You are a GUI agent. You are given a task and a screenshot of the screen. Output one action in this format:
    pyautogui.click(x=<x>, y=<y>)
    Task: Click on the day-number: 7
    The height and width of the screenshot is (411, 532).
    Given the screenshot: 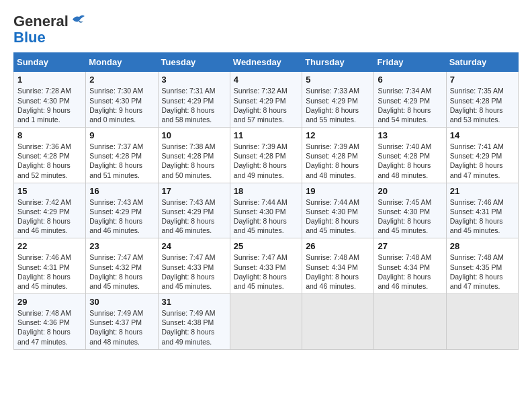 What is the action you would take?
    pyautogui.click(x=482, y=79)
    